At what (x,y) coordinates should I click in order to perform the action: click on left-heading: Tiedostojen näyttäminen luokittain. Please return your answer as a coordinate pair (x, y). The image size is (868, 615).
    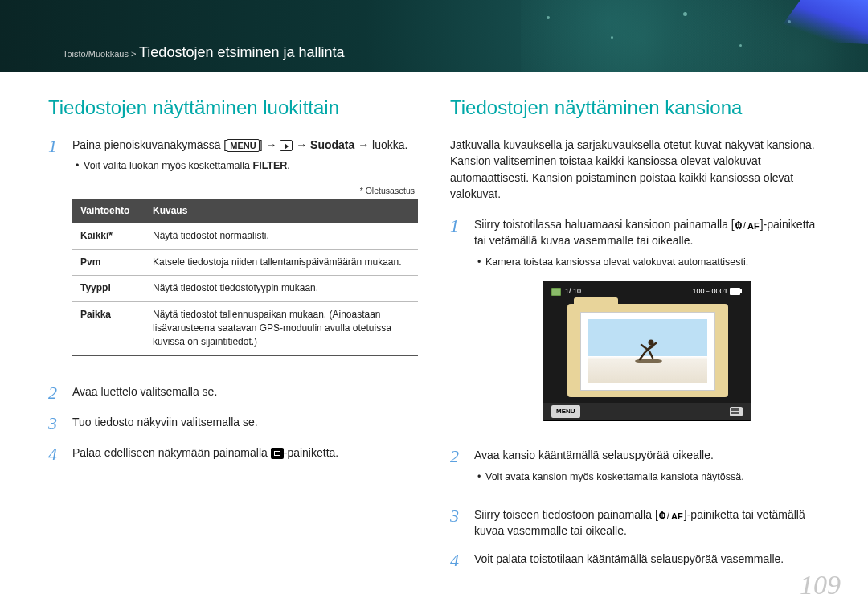
    Looking at the image, I should click on (233, 108).